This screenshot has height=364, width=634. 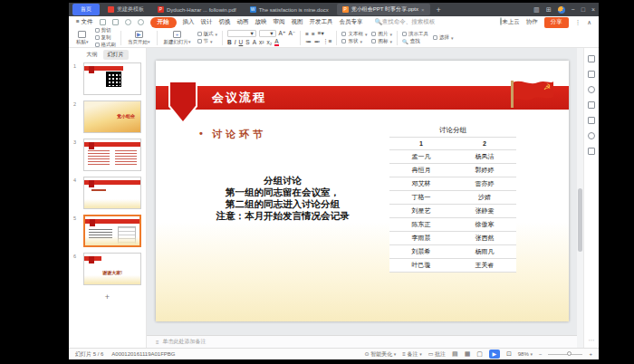 What do you see at coordinates (467, 354) in the screenshot?
I see `slide-sorter-icon: ▦` at bounding box center [467, 354].